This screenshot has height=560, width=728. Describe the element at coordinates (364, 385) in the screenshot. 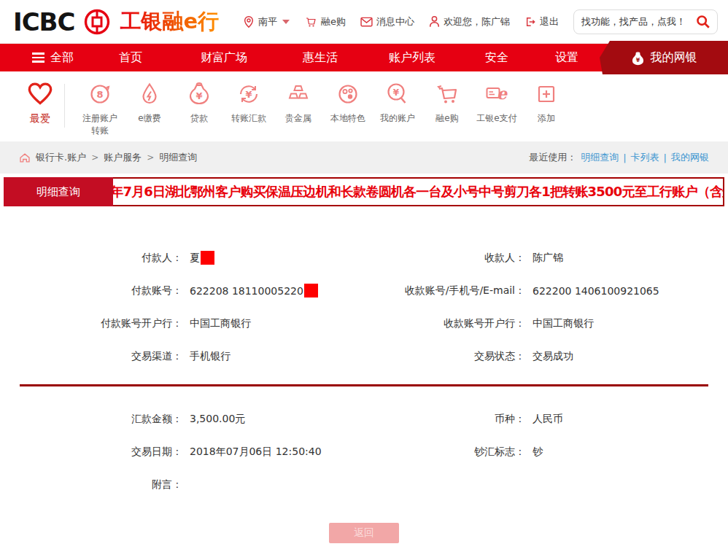

I see `section-divider` at that location.